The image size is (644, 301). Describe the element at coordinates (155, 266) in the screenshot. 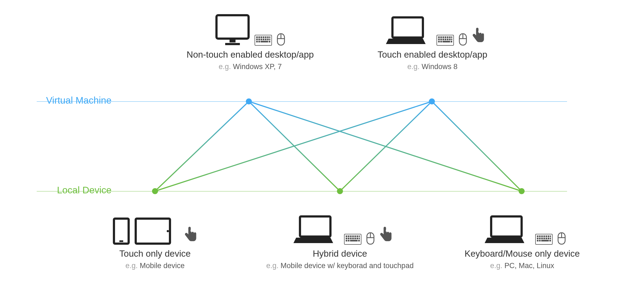

I see `node-ld-touchonly-example: e.g. Mobile device` at that location.